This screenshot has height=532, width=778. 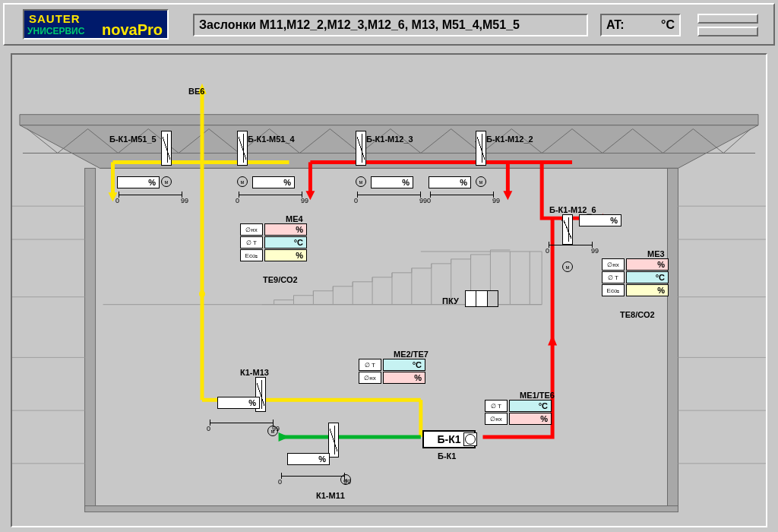 I want to click on readings-me3: ∅нх% ∅ T°C Eco₂%, so click(x=635, y=278).